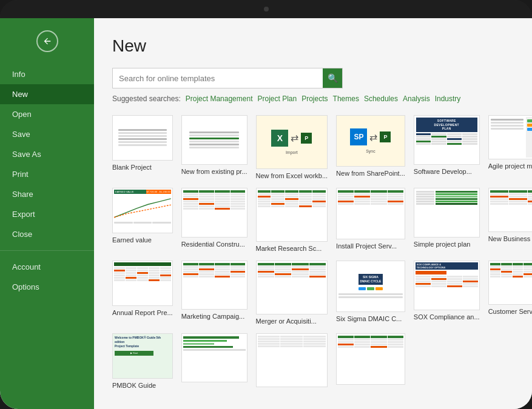  Describe the element at coordinates (47, 194) in the screenshot. I see `nav-item-share: Share` at that location.